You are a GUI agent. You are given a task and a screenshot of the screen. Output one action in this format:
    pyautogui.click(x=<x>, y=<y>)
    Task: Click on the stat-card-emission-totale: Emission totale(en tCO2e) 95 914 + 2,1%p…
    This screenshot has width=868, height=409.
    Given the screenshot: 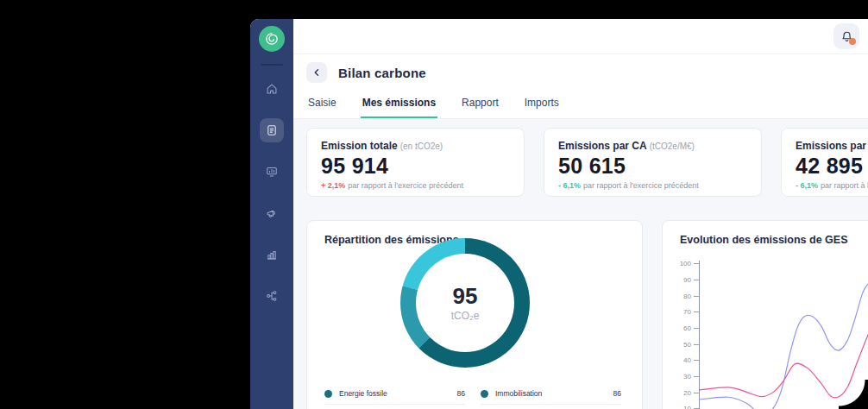 What is the action you would take?
    pyautogui.click(x=416, y=162)
    